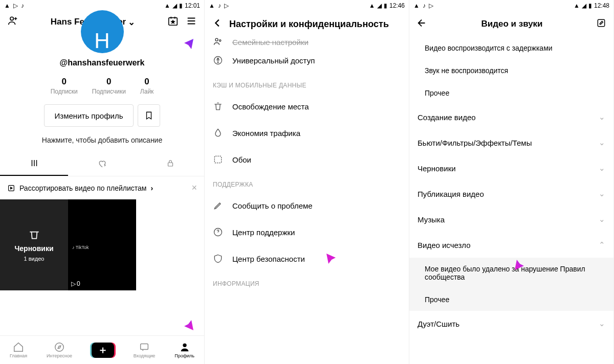 The width and height of the screenshot is (614, 364). What do you see at coordinates (307, 106) in the screenshot?
I see `setting-free-space: Освобождение места` at bounding box center [307, 106].